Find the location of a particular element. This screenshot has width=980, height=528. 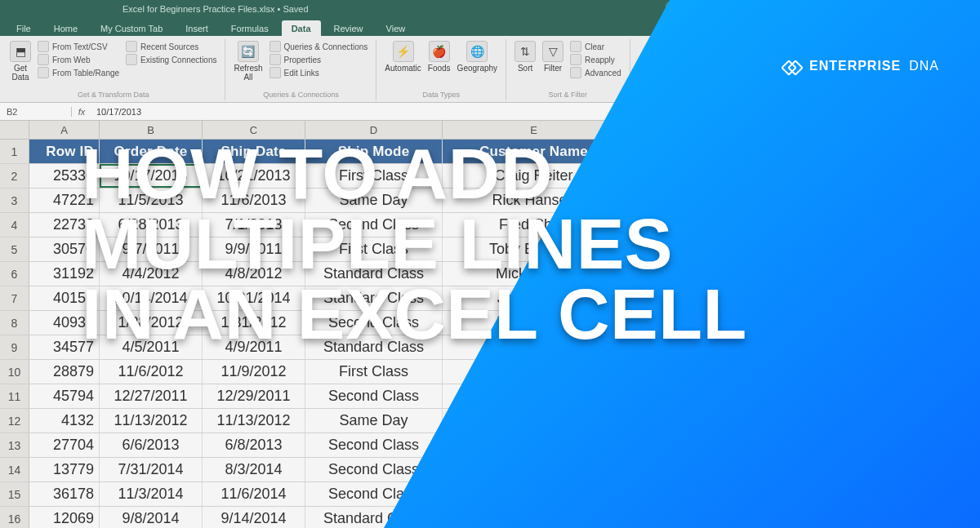

select-all-corner is located at coordinates (15, 130).